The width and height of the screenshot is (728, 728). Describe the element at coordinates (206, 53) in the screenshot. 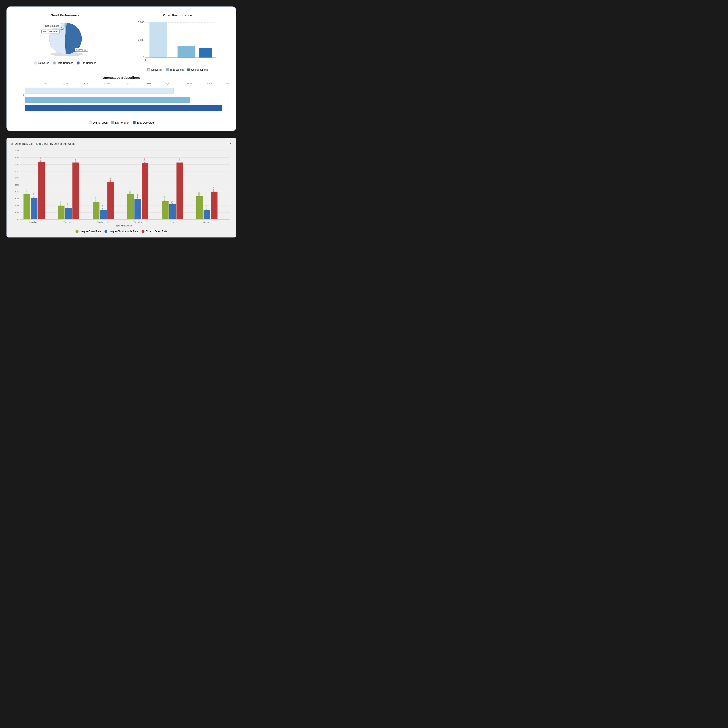

I see `bar-unique-opens` at that location.